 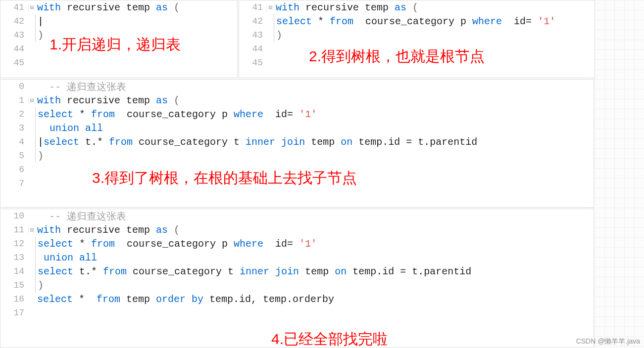 I want to click on line-number: 42, so click(x=14, y=21).